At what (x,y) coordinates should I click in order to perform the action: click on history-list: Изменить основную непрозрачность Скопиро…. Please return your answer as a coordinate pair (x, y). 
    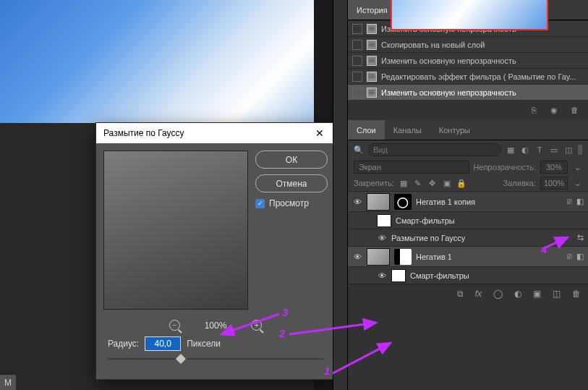
    Looking at the image, I should click on (468, 60).